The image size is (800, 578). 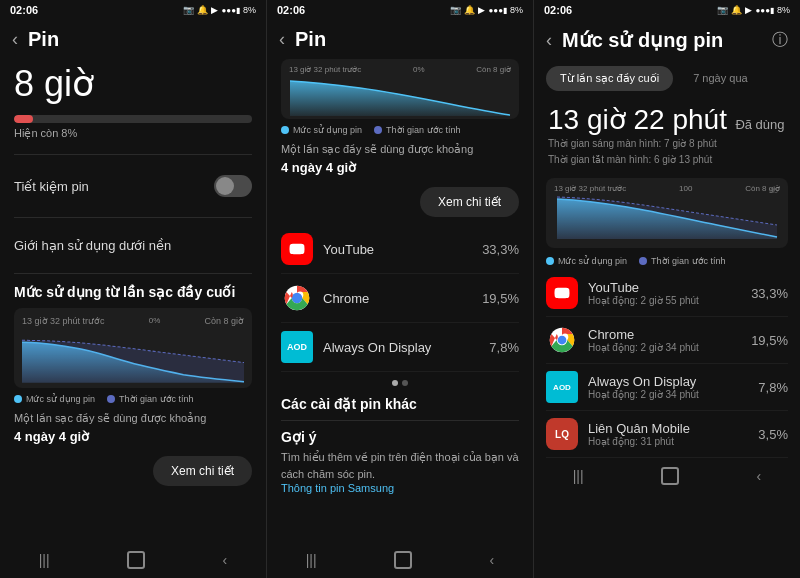 What do you see at coordinates (133, 399) in the screenshot?
I see `legend-1: Mức sử dụng pin Thời gian ước tính` at bounding box center [133, 399].